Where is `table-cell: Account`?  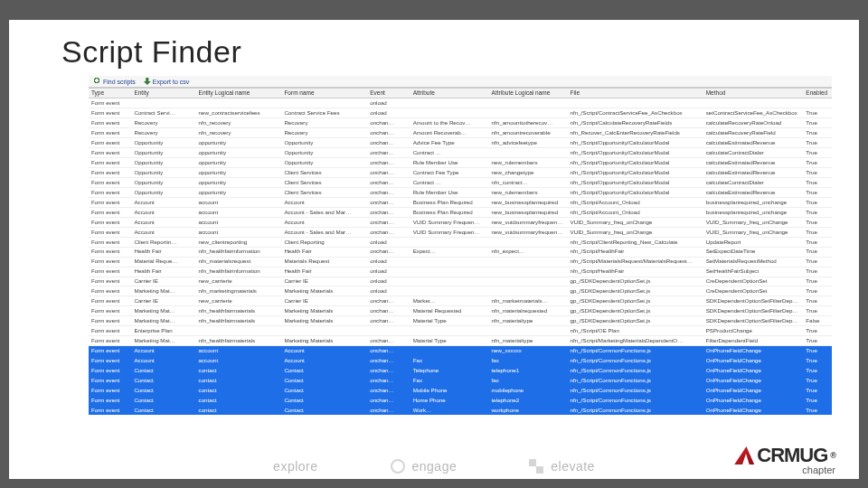 table-cell: Account is located at coordinates (163, 222).